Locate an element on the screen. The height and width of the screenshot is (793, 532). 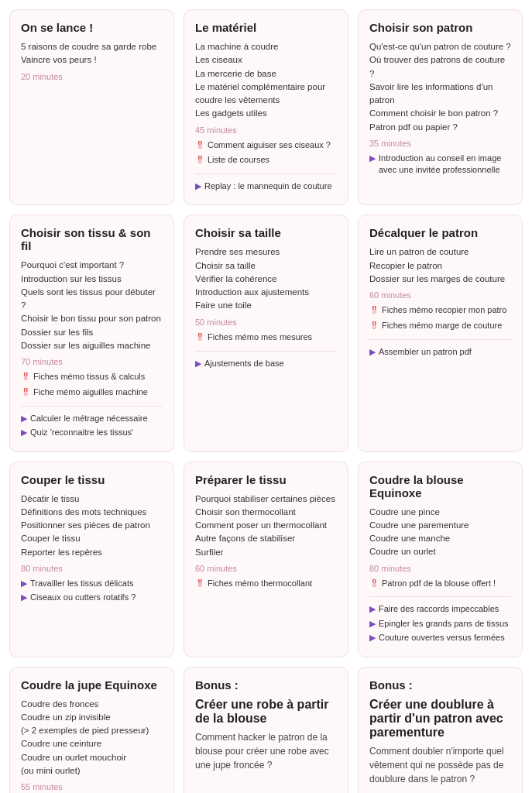
resource-memo: 🎖Fiches mémo marge de couture is located at coordinates (440, 327).